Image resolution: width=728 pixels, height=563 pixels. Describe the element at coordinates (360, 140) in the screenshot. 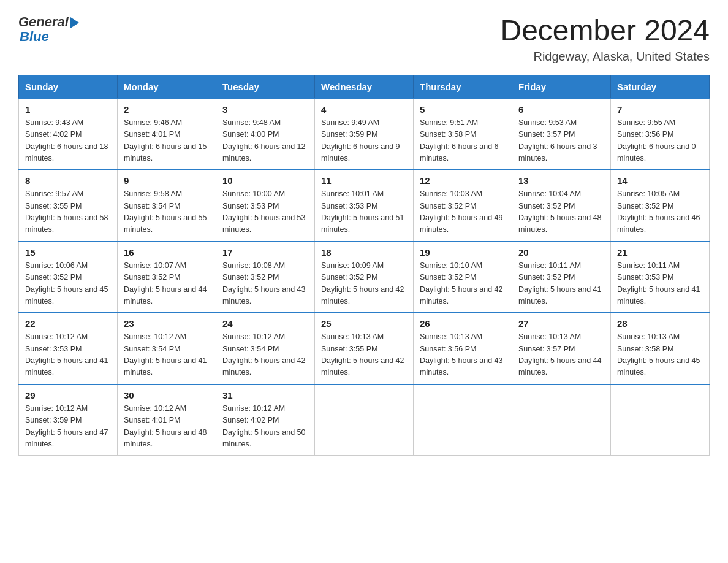

I see `day-info: Sunrise: 9:49 AMSunset: 3:59 PMDaylight:…` at that location.